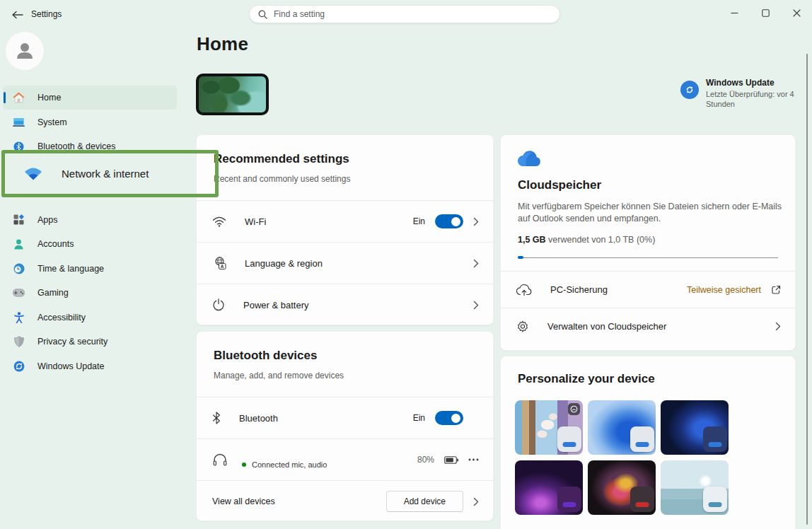 Image resolution: width=812 pixels, height=529 pixels. Describe the element at coordinates (622, 488) in the screenshot. I see `wallpaper-tile-dark-floral` at that location.